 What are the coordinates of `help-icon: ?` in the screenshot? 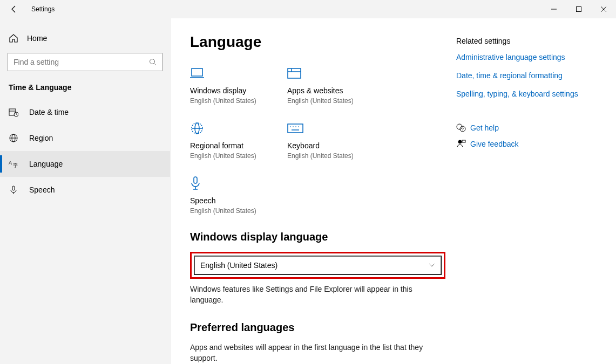 It's located at (463, 128).